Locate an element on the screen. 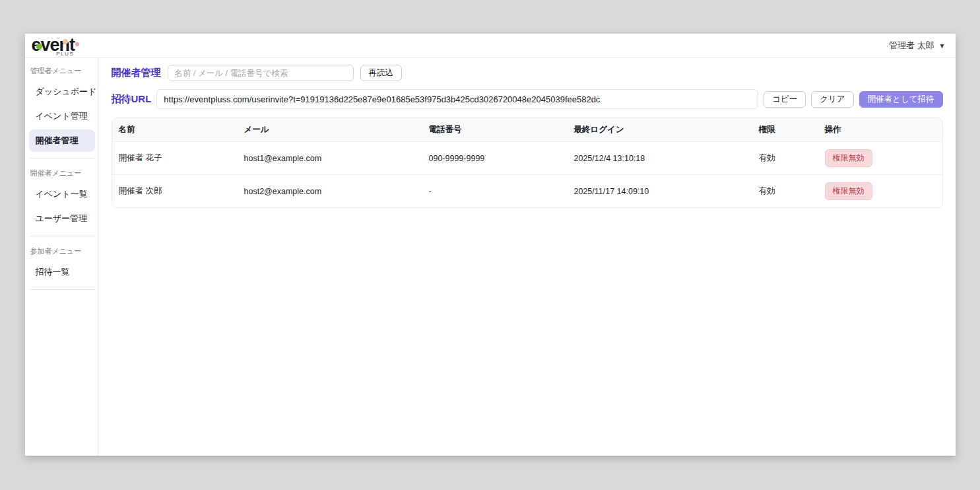 The height and width of the screenshot is (490, 980). table-row: 開催者 花子host1@example.com090-9999-99992025… is located at coordinates (527, 158).